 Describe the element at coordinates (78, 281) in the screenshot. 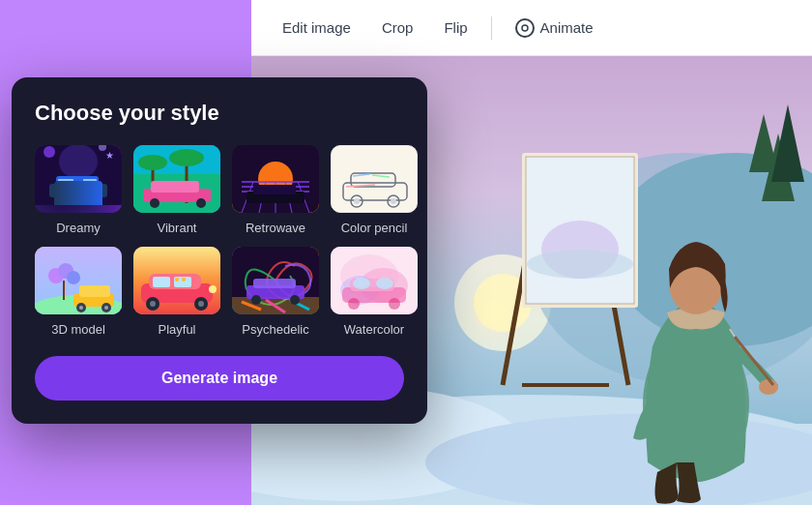

I see `style-thumb-3dmodel` at that location.